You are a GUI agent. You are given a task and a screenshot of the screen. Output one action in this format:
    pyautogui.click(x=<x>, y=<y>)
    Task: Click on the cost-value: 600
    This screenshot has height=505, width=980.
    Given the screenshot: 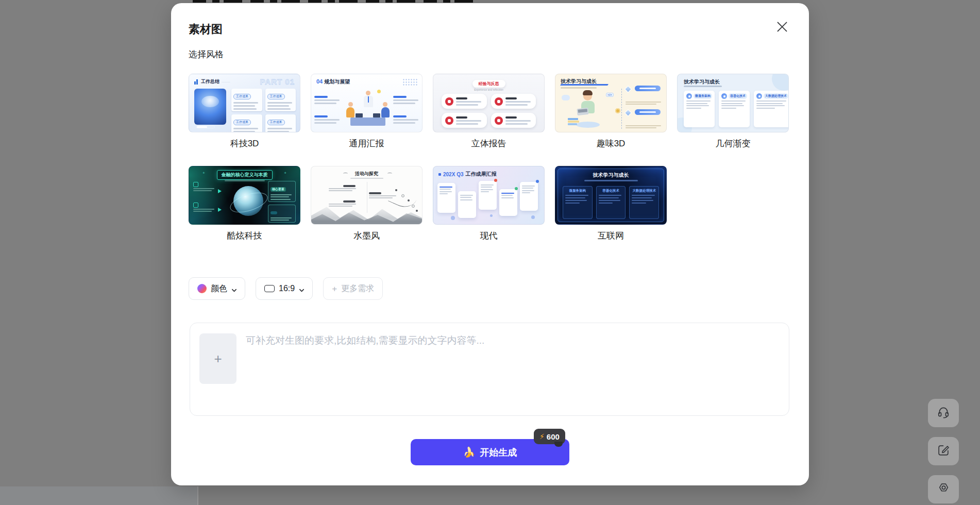 What is the action you would take?
    pyautogui.click(x=553, y=437)
    